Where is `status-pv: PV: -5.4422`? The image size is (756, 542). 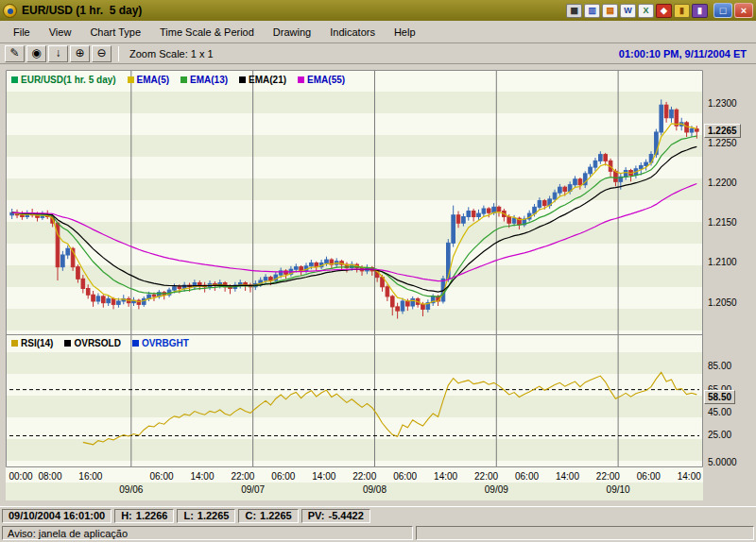
status-pv: PV: -5.4422 is located at coordinates (336, 516).